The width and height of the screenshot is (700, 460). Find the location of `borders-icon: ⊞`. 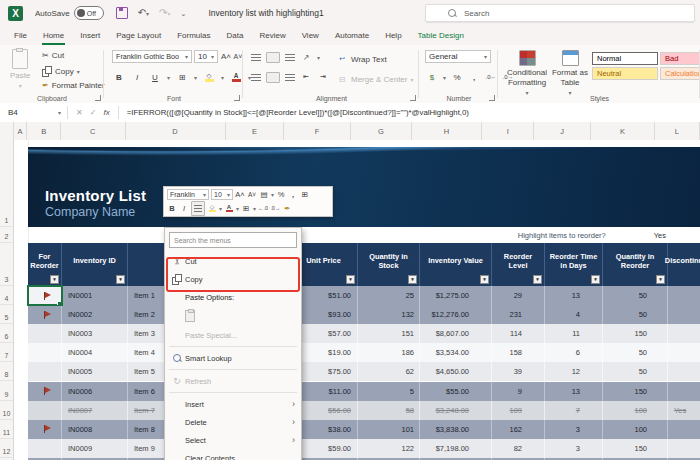

borders-icon: ⊞ is located at coordinates (182, 77).